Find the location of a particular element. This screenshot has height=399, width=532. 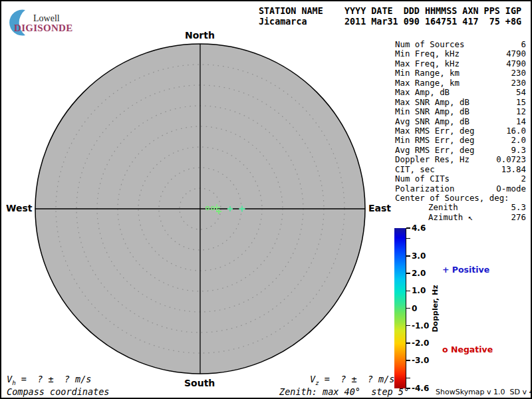

legend-negative: o Negative is located at coordinates (467, 350).